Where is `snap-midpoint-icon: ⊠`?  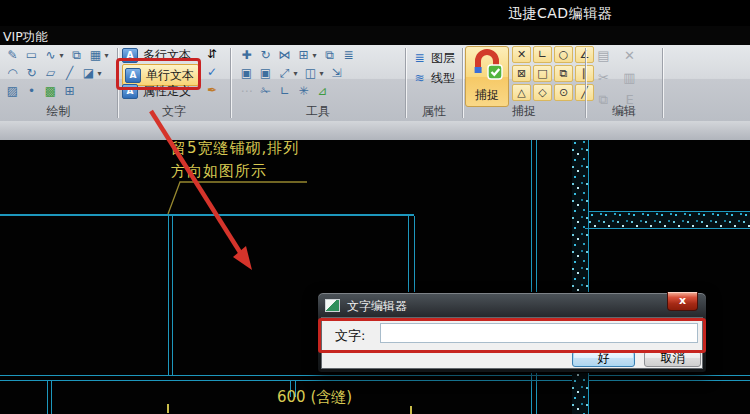
snap-midpoint-icon: ⊠ is located at coordinates (522, 74).